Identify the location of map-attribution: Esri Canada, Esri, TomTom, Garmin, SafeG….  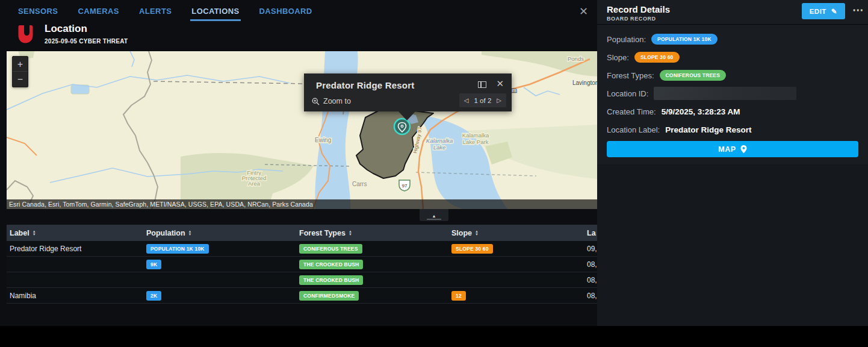
(302, 204).